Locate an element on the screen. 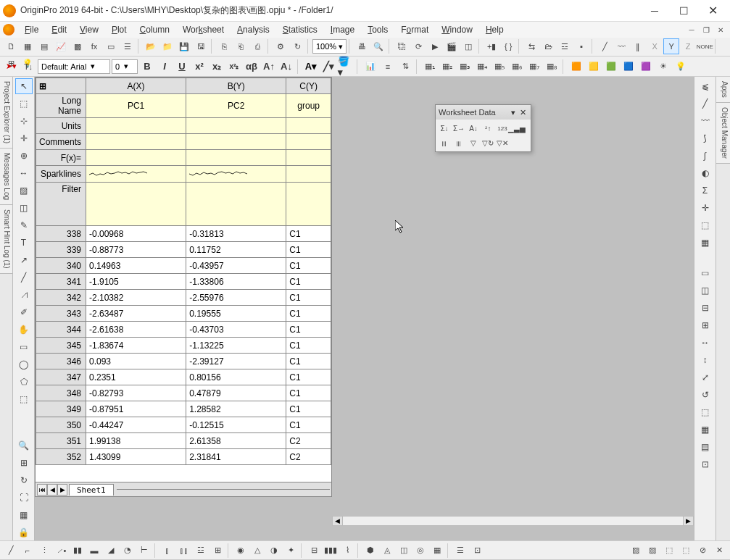  rotate-tool: ↻ is located at coordinates (24, 480).